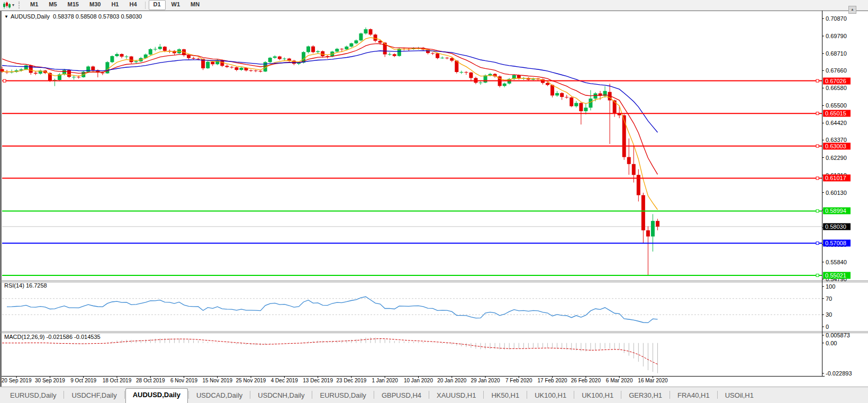  What do you see at coordinates (115, 5) in the screenshot?
I see `timeframe-toolbar: M1M5M15M30H1H4D1W1MN` at bounding box center [115, 5].